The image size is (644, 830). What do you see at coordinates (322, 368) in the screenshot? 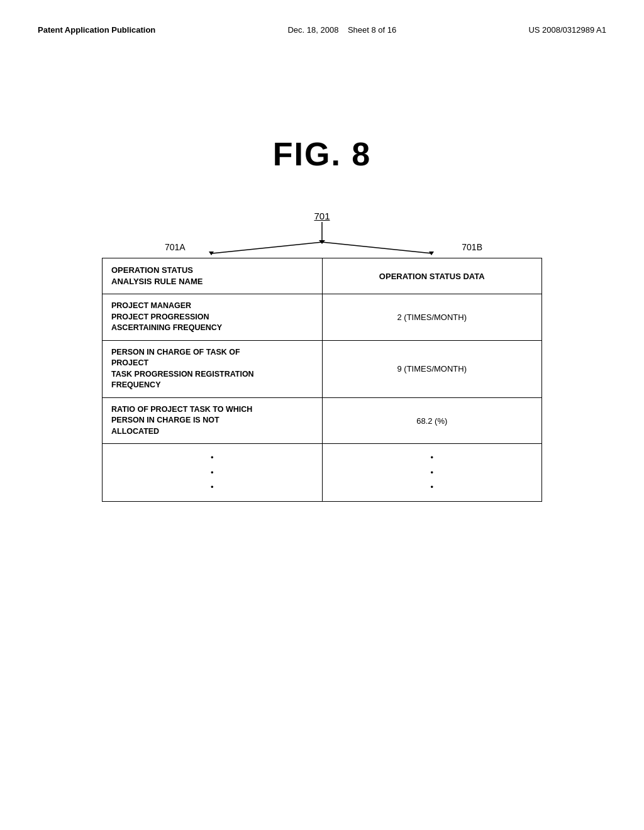
I see `table-row: PERSON IN CHARGE OF TASK OFPROJECTTASK P…` at bounding box center [322, 368].